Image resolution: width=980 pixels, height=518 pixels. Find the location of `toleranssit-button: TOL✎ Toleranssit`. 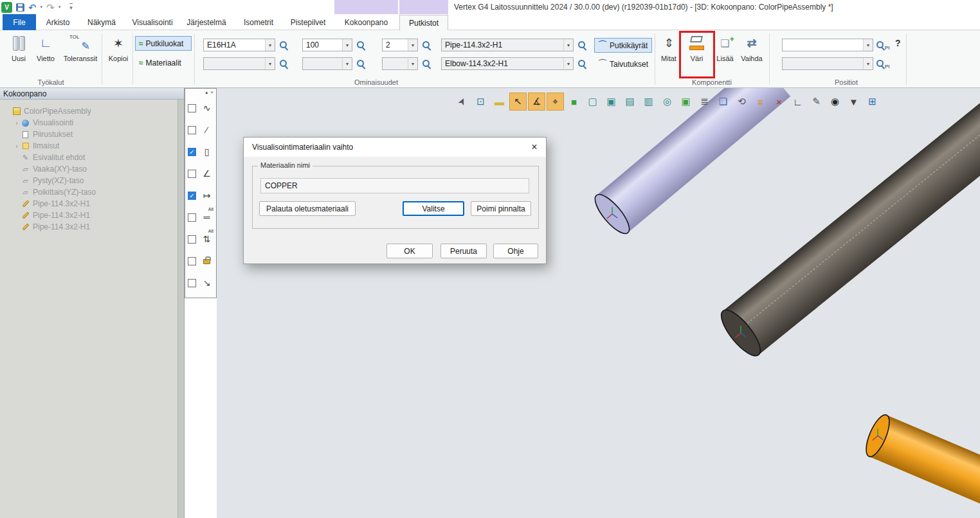

toleranssit-button: TOL✎ Toleranssit is located at coordinates (80, 48).